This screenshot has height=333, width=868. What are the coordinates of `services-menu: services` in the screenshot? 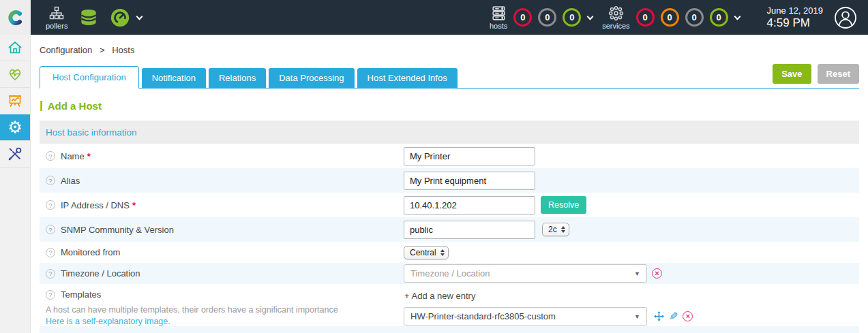 It's located at (616, 18).